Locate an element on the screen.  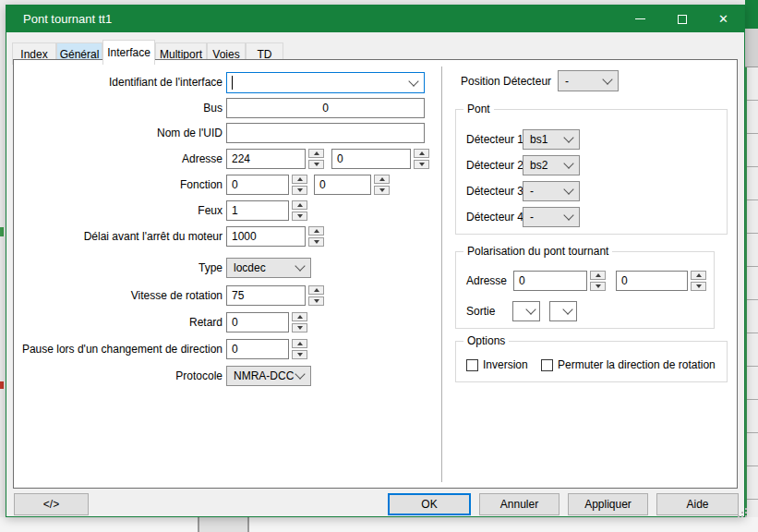
detecteur1-select: bs1 is located at coordinates (551, 139).